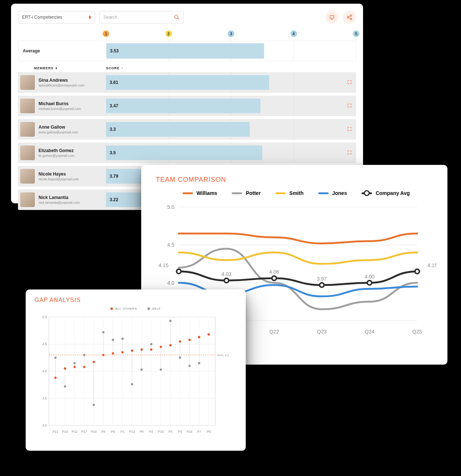 The image size is (461, 476). I want to click on svg-text: P5, so click(103, 432).